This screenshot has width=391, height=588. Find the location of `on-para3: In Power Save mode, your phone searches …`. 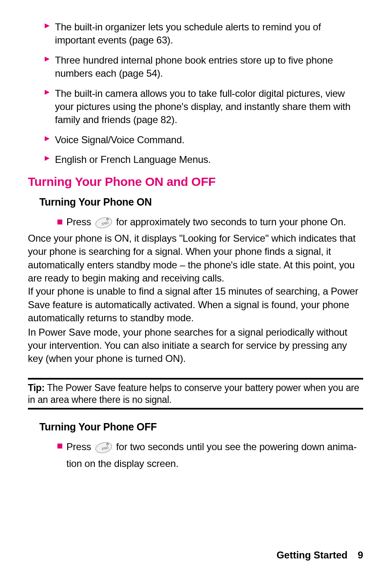

on-para3: In Power Save mode, your phone searches … is located at coordinates (196, 345).